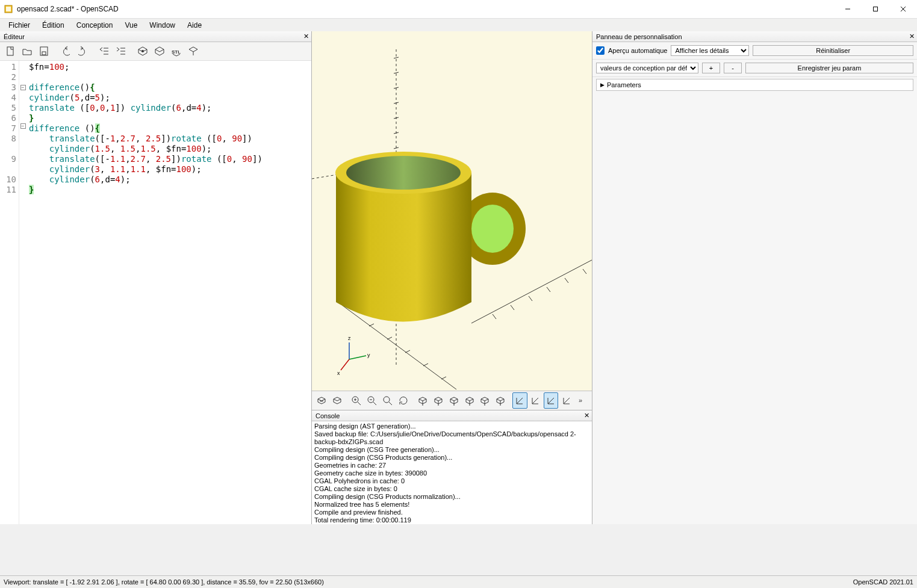  What do you see at coordinates (485, 401) in the screenshot?
I see `front-button` at bounding box center [485, 401].